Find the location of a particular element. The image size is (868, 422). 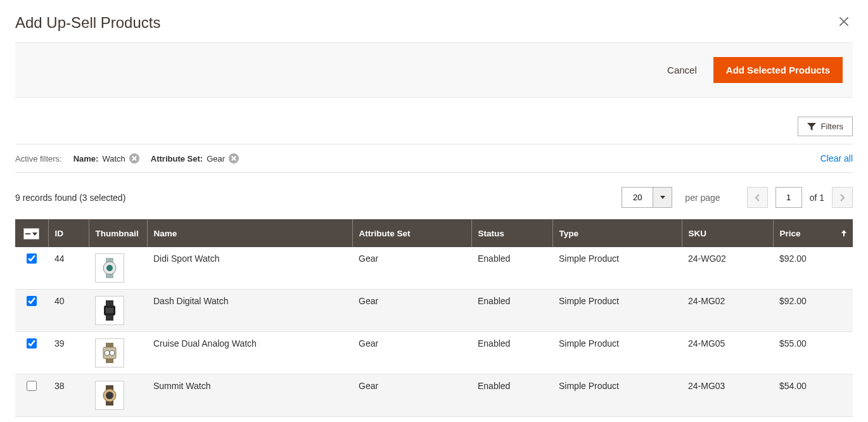

cell-name: Dash Digital Watch is located at coordinates (250, 310).